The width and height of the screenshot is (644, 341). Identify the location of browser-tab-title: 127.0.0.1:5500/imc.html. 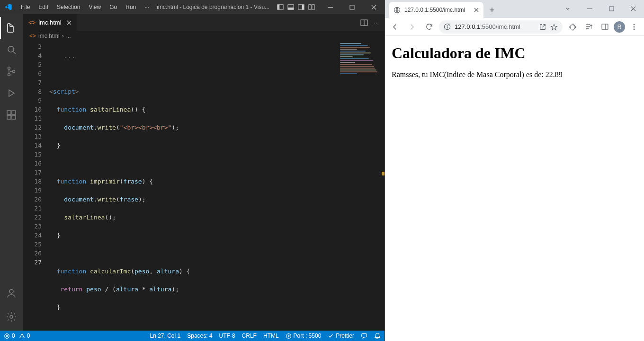
(435, 10).